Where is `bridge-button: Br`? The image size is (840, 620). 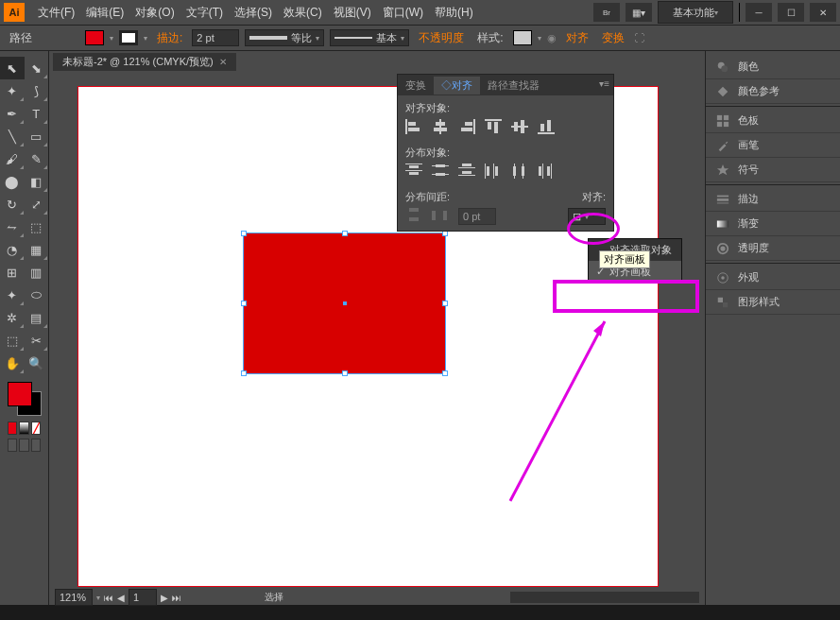 bridge-button: Br is located at coordinates (607, 12).